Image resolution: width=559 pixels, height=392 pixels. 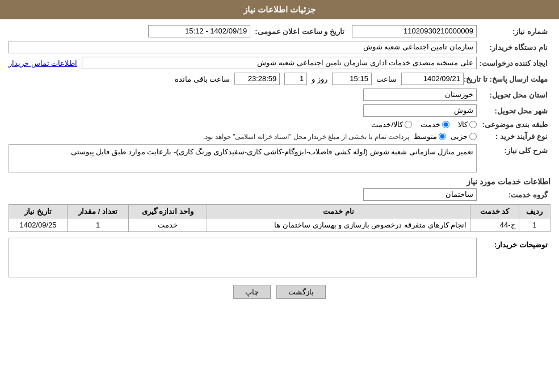 What do you see at coordinates (387, 125) in the screenshot?
I see `category-both-label: کالا/خدمت` at bounding box center [387, 125].